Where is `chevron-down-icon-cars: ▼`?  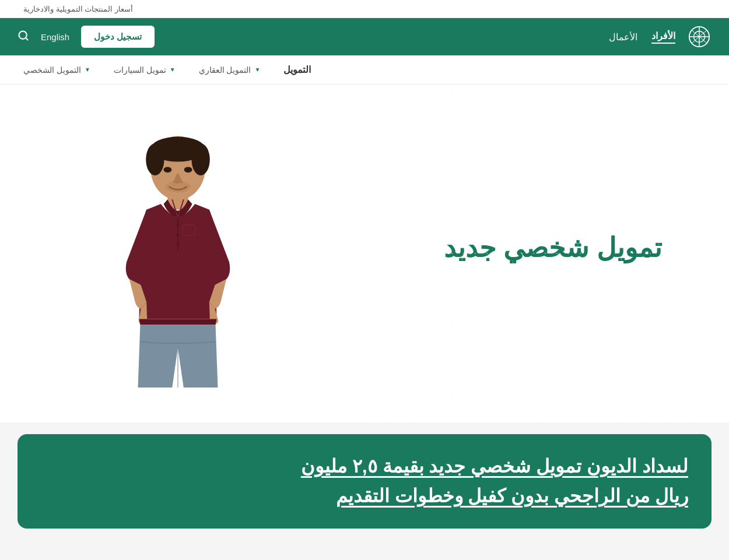 chevron-down-icon-cars: ▼ is located at coordinates (173, 70).